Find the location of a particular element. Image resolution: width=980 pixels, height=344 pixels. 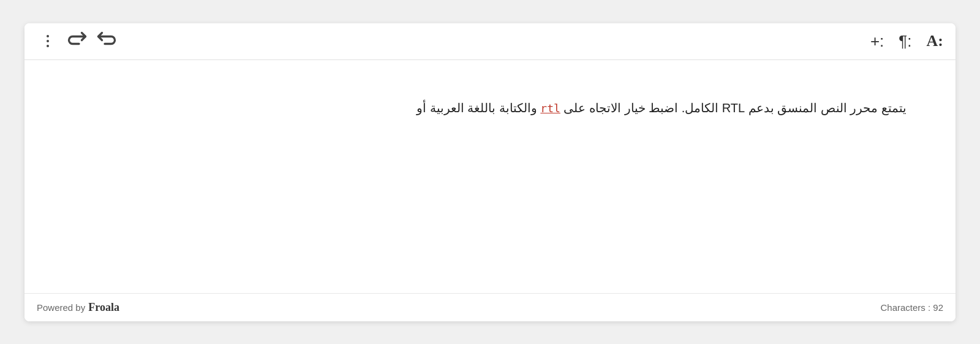

content-text-after: والكتابة باللغة العربية أو is located at coordinates (478, 108).